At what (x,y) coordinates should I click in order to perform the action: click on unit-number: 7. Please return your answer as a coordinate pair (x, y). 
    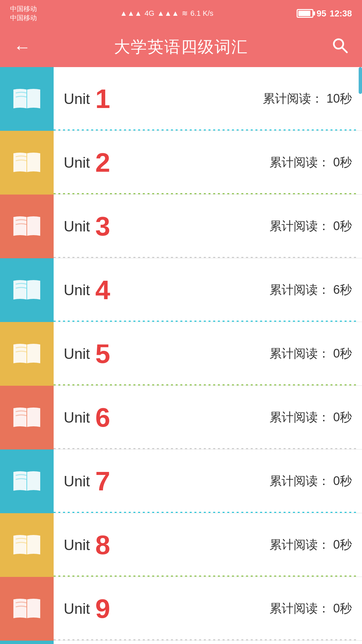
    Looking at the image, I should click on (103, 481).